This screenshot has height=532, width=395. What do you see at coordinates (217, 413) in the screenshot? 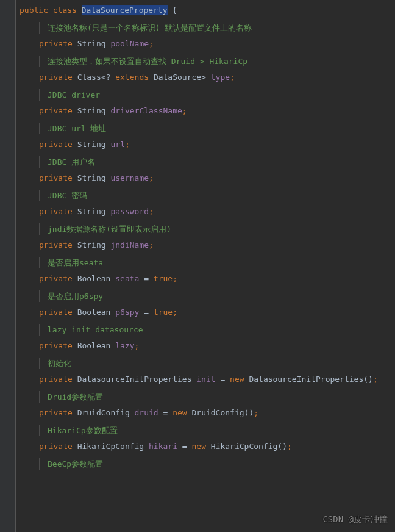
I see `field-declaration: private DruidConfig druid = new DruidCon…` at bounding box center [217, 413].